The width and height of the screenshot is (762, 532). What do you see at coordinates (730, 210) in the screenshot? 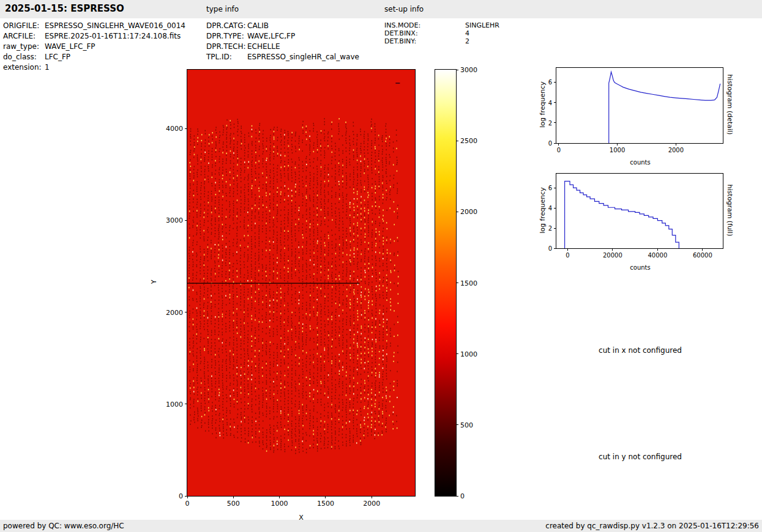
I see `histogram-full-right-label: histogram (full)` at bounding box center [730, 210].